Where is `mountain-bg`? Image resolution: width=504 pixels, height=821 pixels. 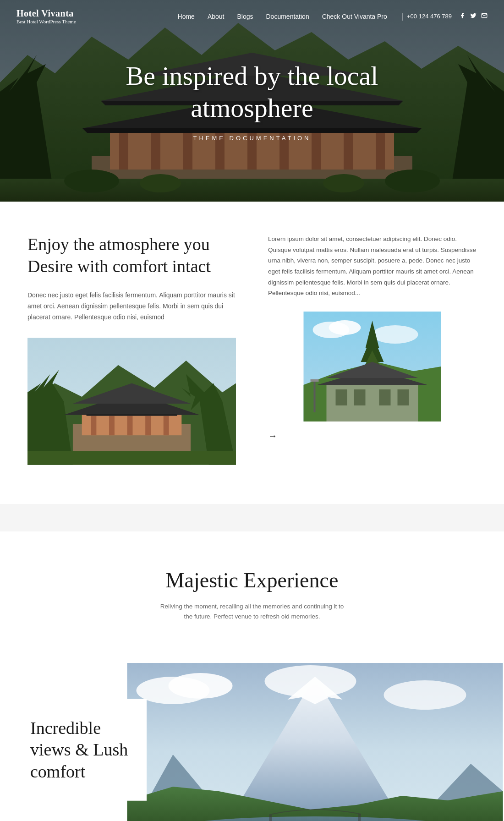
mountain-bg is located at coordinates (315, 742).